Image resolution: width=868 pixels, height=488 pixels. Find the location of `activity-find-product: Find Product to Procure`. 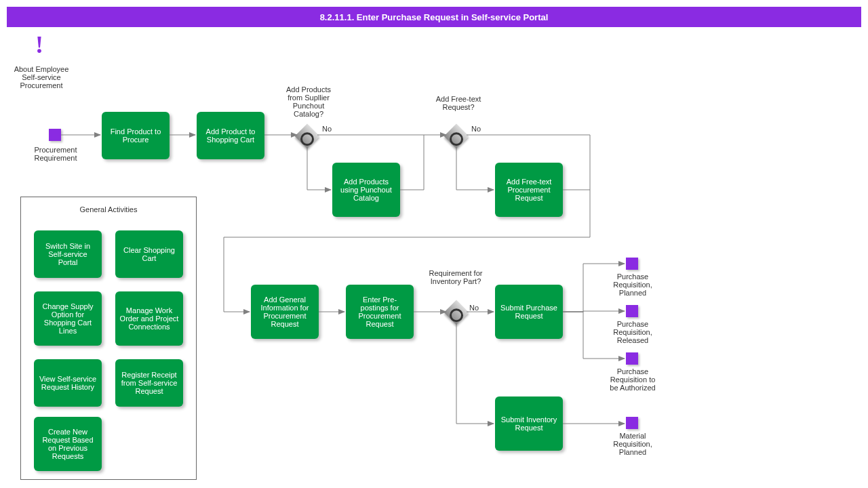

activity-find-product: Find Product to Procure is located at coordinates (136, 136).